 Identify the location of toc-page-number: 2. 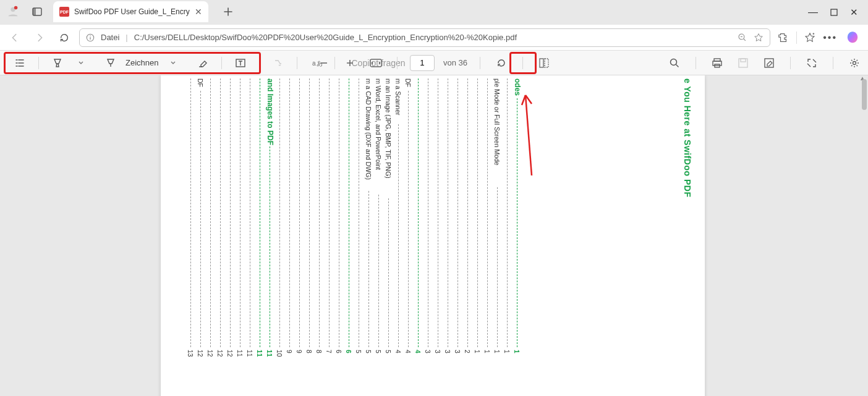
(467, 352).